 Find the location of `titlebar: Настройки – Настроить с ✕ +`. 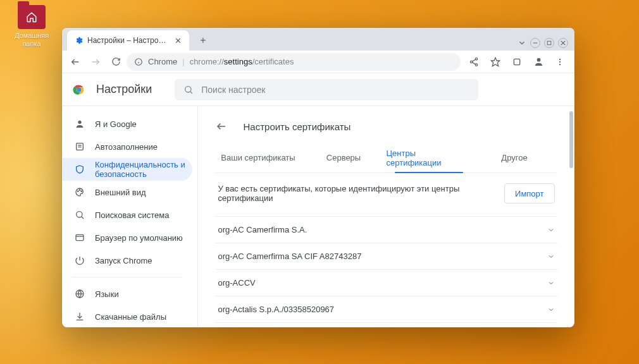

titlebar: Настройки – Настроить с ✕ + is located at coordinates (318, 39).